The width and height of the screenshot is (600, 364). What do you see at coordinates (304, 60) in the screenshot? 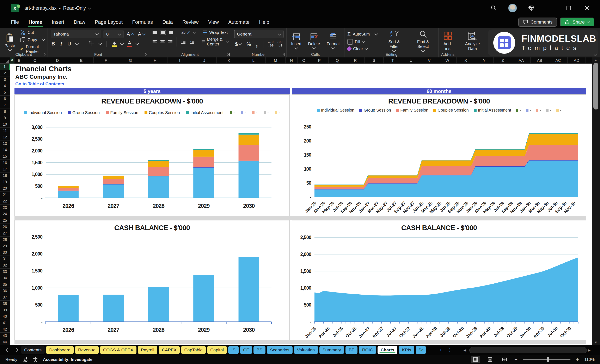
I see `column-header-o: O` at bounding box center [304, 60].